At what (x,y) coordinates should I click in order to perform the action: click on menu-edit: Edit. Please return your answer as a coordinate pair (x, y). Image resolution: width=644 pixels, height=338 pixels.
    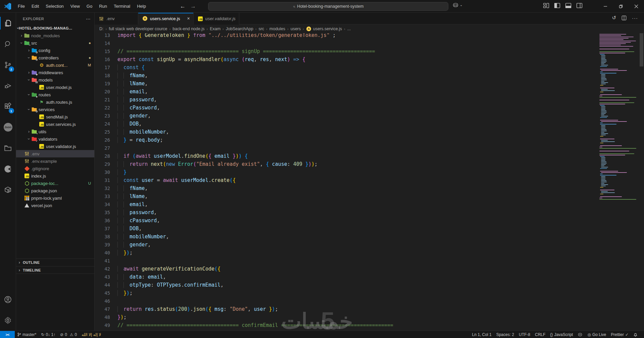
    Looking at the image, I should click on (35, 6).